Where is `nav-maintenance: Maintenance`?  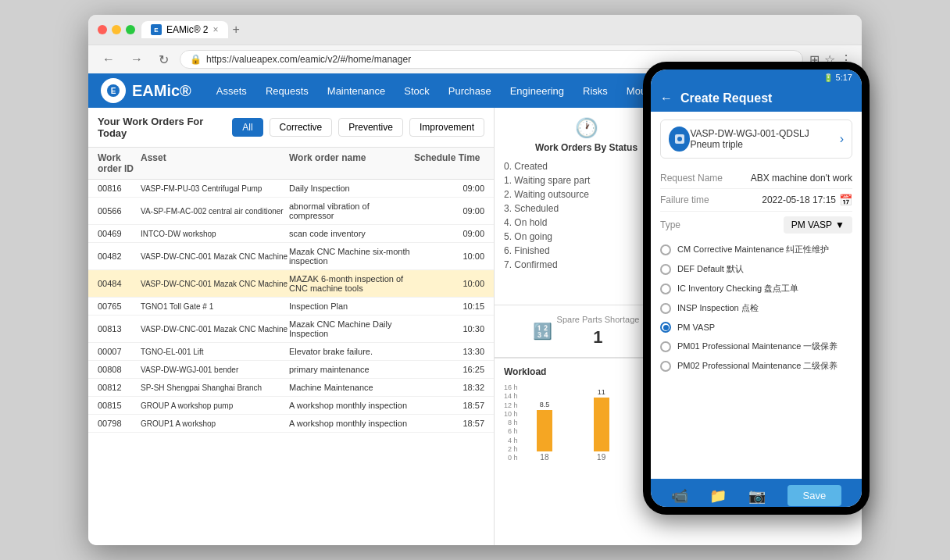 nav-maintenance: Maintenance is located at coordinates (356, 91).